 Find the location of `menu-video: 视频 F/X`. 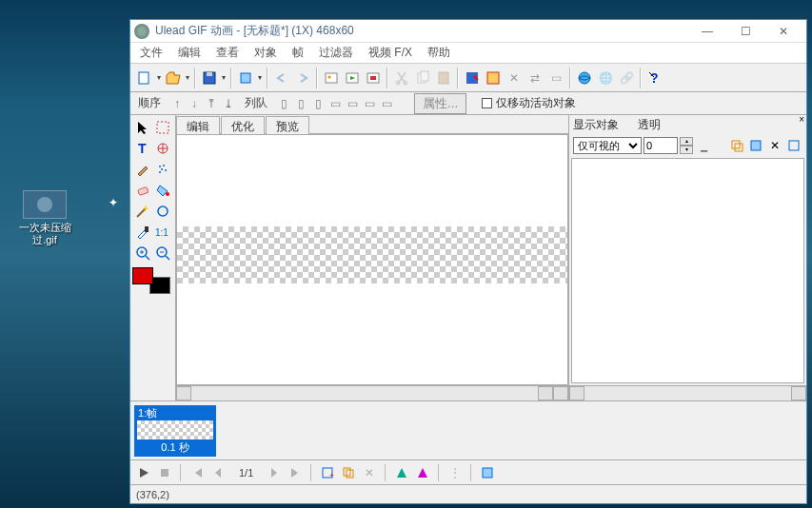

menu-video: 视频 F/X is located at coordinates (390, 53).